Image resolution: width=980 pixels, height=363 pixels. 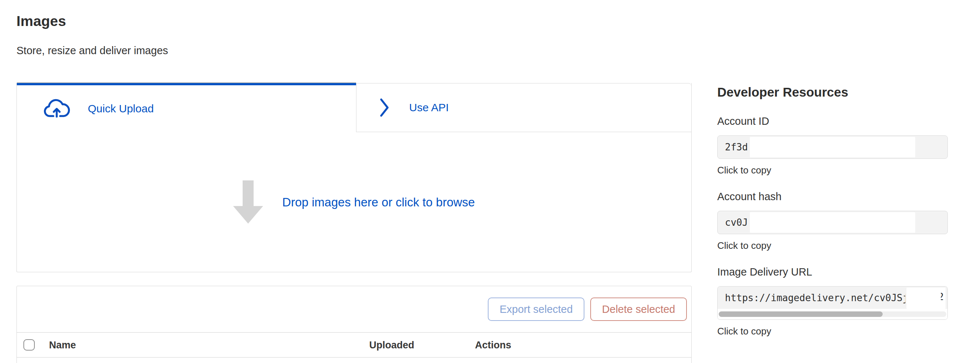 What do you see at coordinates (379, 202) in the screenshot?
I see `dropzone-label: Drop images here or click to browse` at bounding box center [379, 202].